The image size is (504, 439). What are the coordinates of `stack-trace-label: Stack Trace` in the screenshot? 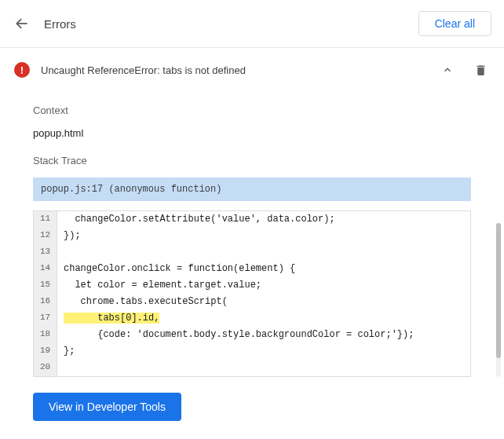 It's located at (252, 160).